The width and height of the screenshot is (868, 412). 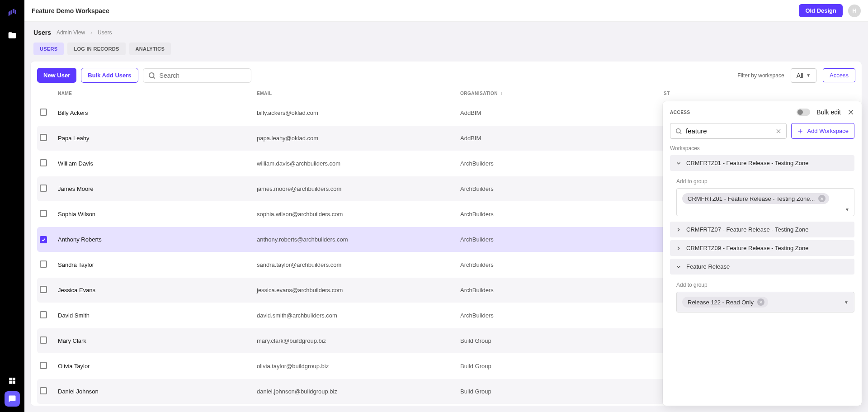 What do you see at coordinates (839, 75) in the screenshot?
I see `access-button: Access` at bounding box center [839, 75].